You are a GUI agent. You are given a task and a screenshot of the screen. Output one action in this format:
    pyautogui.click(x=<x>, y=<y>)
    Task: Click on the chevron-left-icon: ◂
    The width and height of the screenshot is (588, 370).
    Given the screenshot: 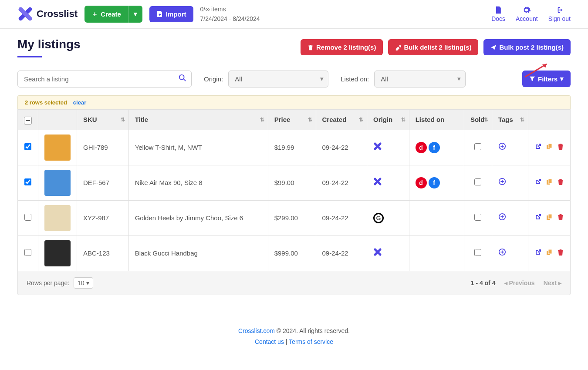 What is the action you would take?
    pyautogui.click(x=506, y=283)
    